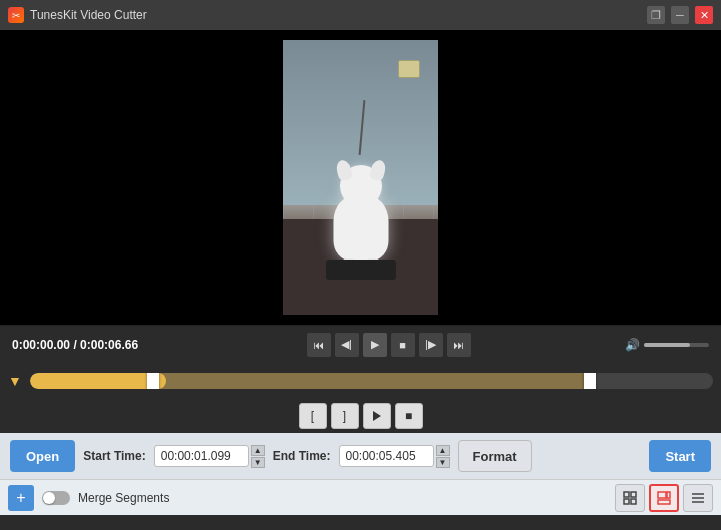 Image resolution: width=721 pixels, height=530 pixels. Describe the element at coordinates (360, 178) in the screenshot. I see `video-content` at that location.